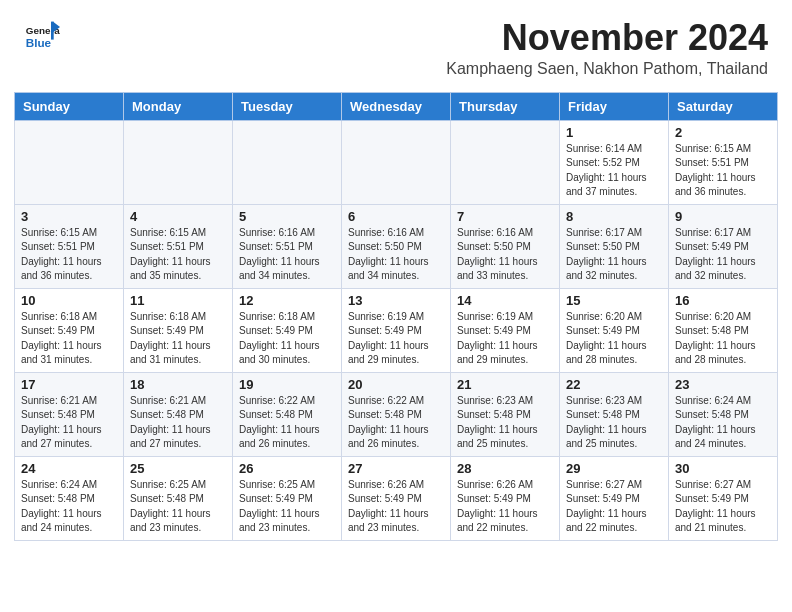 This screenshot has height=612, width=792. I want to click on calendar-cell: 24Sunrise: 6:24 AMSunset: 5:48 PMDayligh…, so click(70, 498).